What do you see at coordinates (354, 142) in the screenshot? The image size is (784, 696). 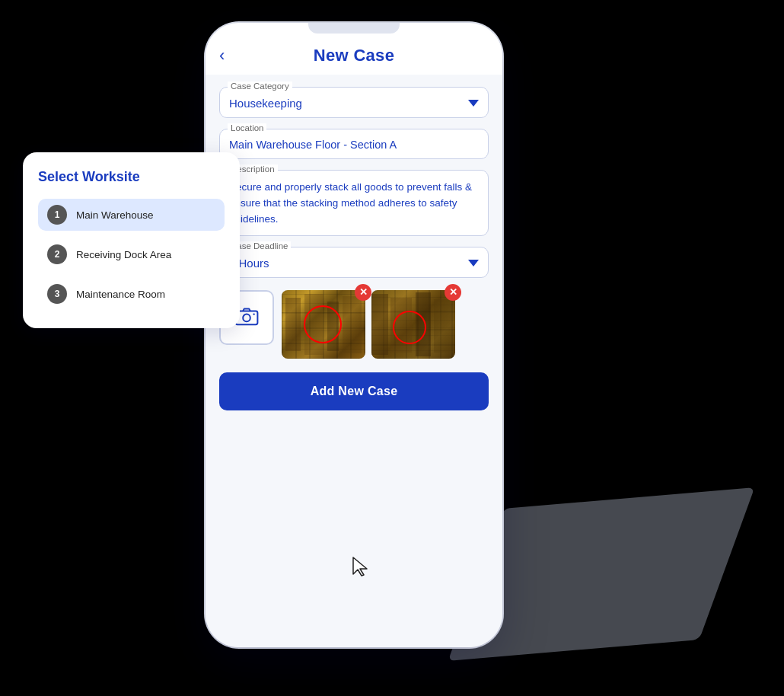 I see `location-value: Main Warehouse Floor - Section A` at bounding box center [354, 142].